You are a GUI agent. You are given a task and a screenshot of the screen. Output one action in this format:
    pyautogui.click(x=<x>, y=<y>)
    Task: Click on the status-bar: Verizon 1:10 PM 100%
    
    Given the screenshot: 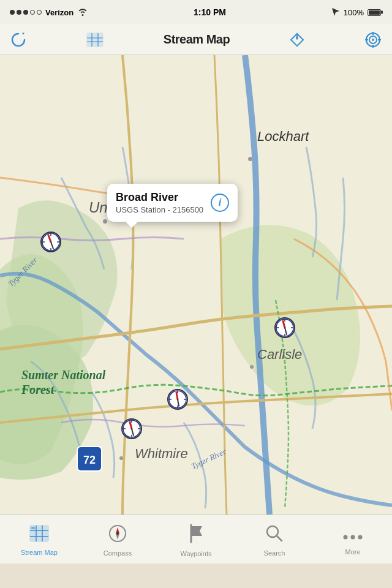 What is the action you would take?
    pyautogui.click(x=196, y=12)
    